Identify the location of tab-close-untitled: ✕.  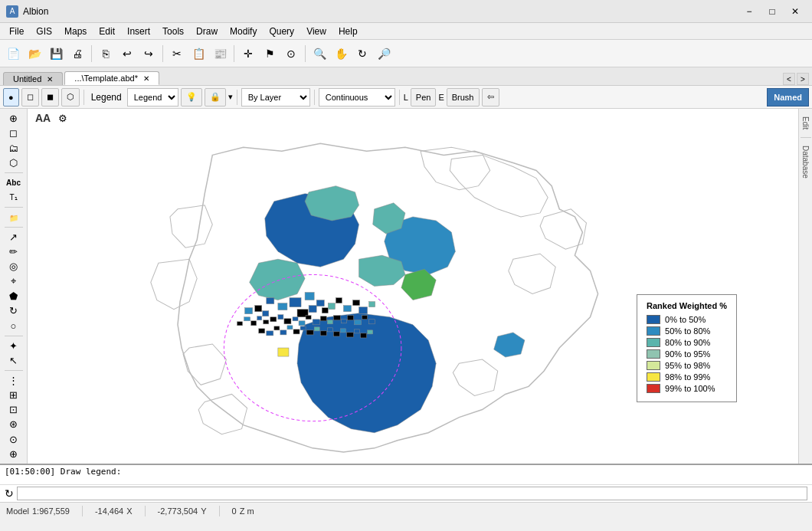
(50, 80).